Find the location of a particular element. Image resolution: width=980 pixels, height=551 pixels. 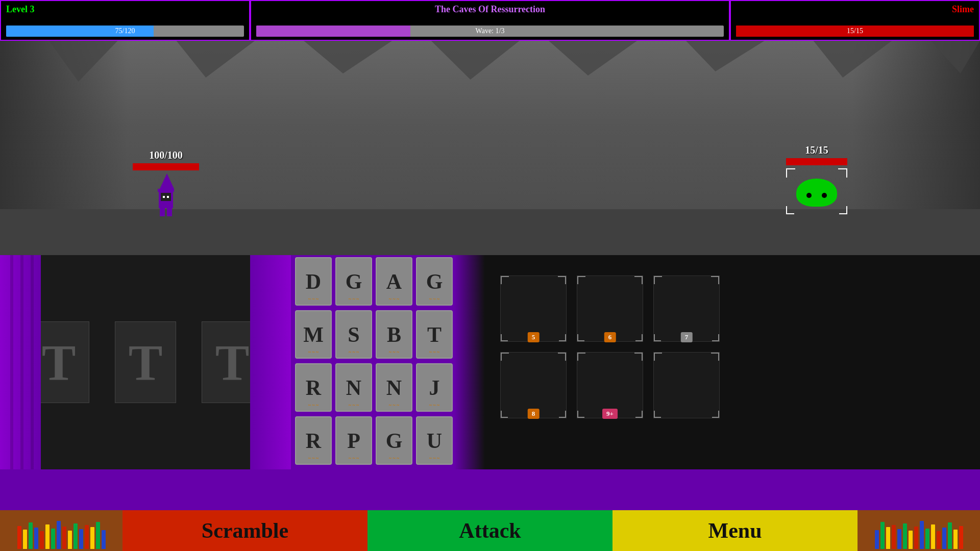

wizard-face-icon is located at coordinates (166, 197).